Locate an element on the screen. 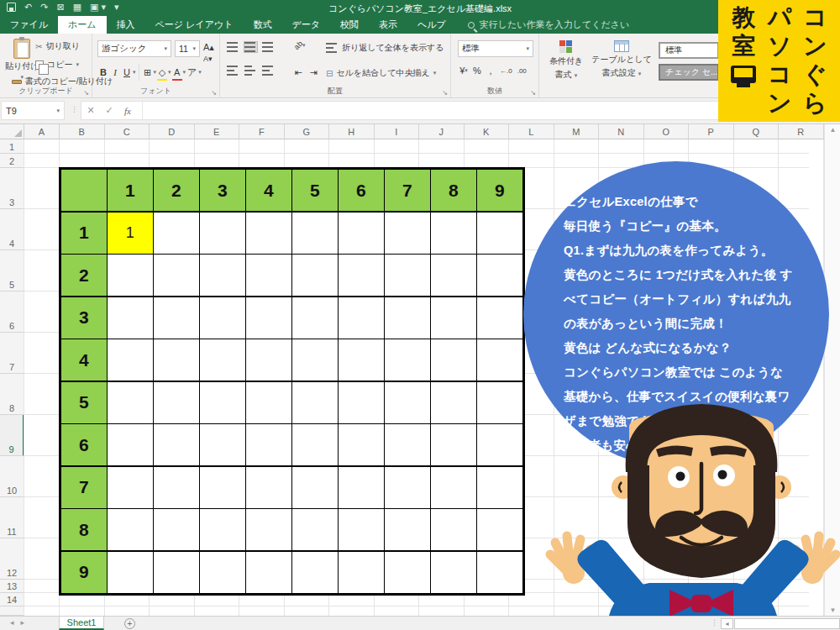  table-cell-r6c8 is located at coordinates (454, 445).